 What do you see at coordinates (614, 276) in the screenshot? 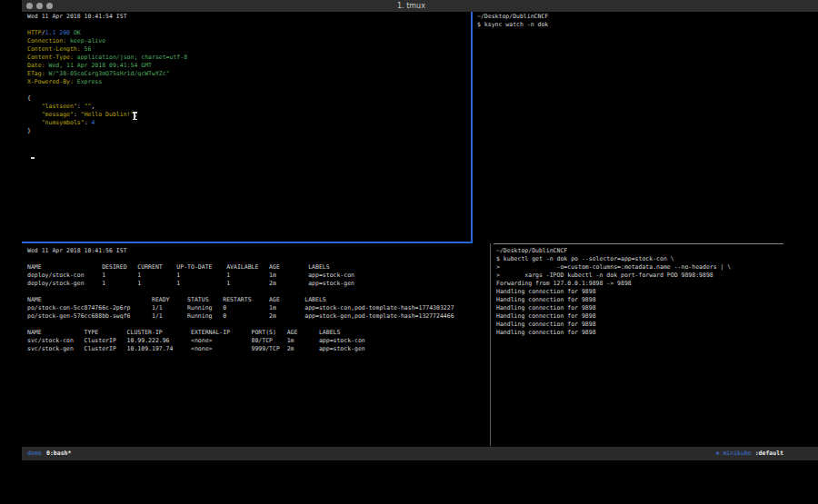
I see `terminal-line: > xargs -IPOD kubectl -n dok port-forwar…` at bounding box center [614, 276].